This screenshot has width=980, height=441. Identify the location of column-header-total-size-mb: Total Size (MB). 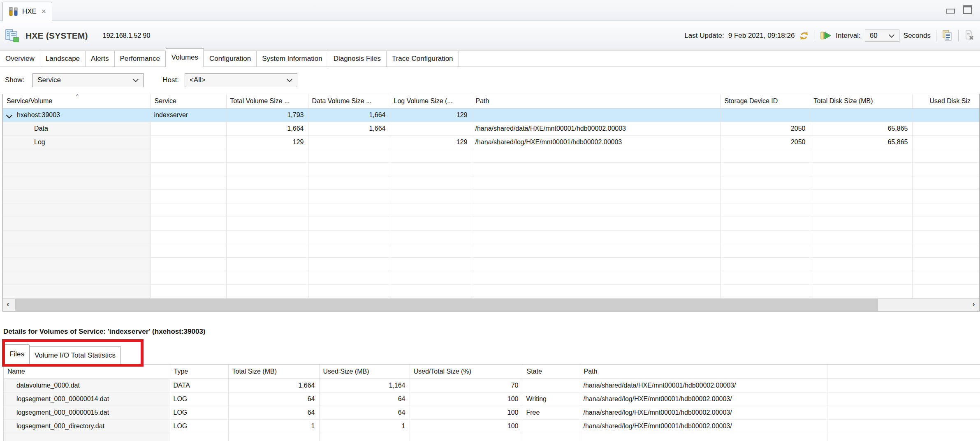
(274, 372).